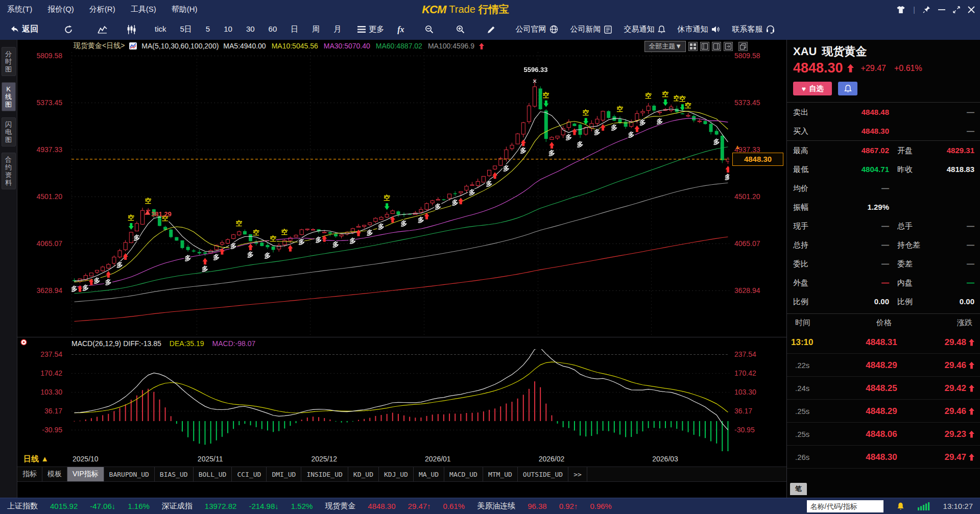  What do you see at coordinates (754, 30) in the screenshot?
I see `toolbar-link: 联系客服` at bounding box center [754, 30].